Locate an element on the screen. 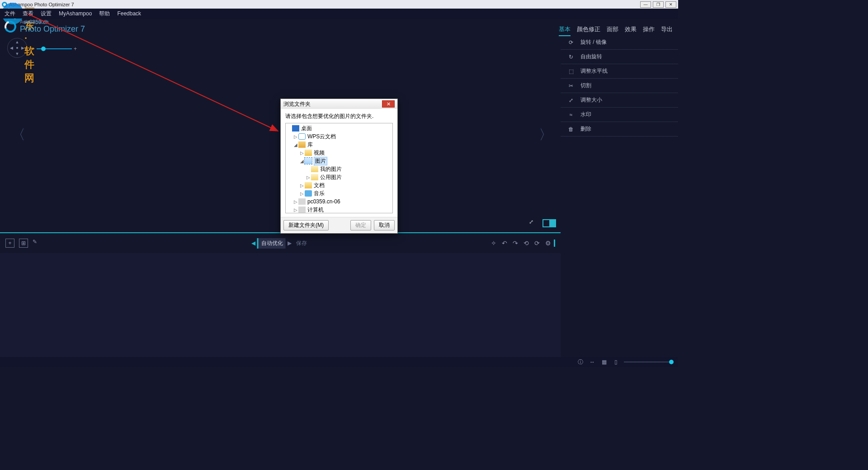 The image size is (868, 470). window-title: Ashampoo Photo Optimizer 7 is located at coordinates (42, 5).